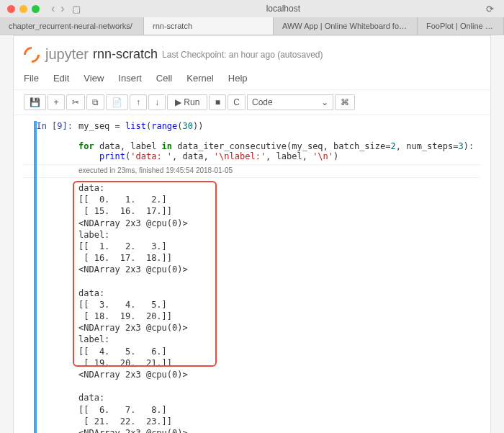  What do you see at coordinates (238, 78) in the screenshot?
I see `menu-help: Help` at bounding box center [238, 78].